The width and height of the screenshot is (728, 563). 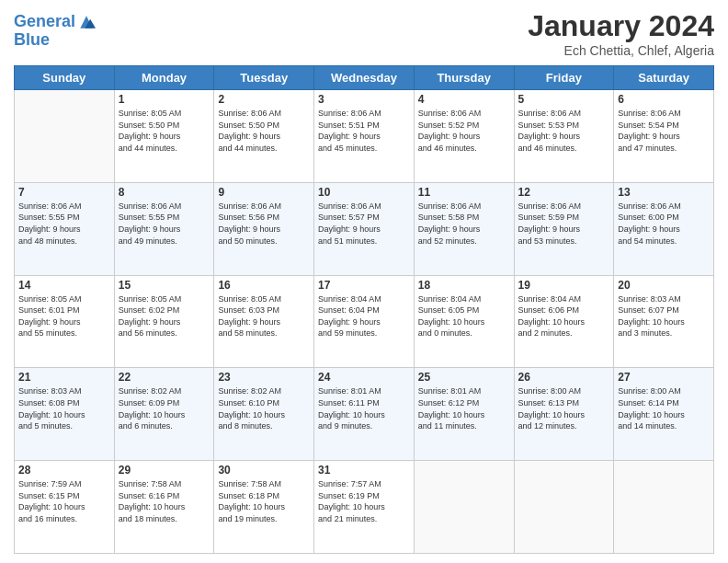 What do you see at coordinates (64, 224) in the screenshot?
I see `day-info: Sunrise: 8:06 AM Sunset: 5:55 PM Dayligh…` at bounding box center [64, 224].